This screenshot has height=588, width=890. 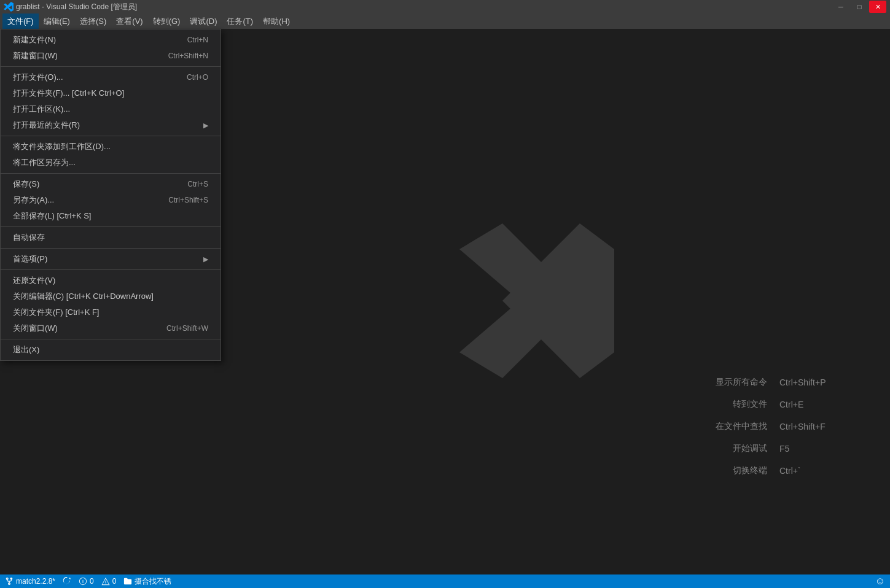 What do you see at coordinates (778, 449) in the screenshot?
I see `shortcut-hint-debug: 开始调试 F5` at bounding box center [778, 449].